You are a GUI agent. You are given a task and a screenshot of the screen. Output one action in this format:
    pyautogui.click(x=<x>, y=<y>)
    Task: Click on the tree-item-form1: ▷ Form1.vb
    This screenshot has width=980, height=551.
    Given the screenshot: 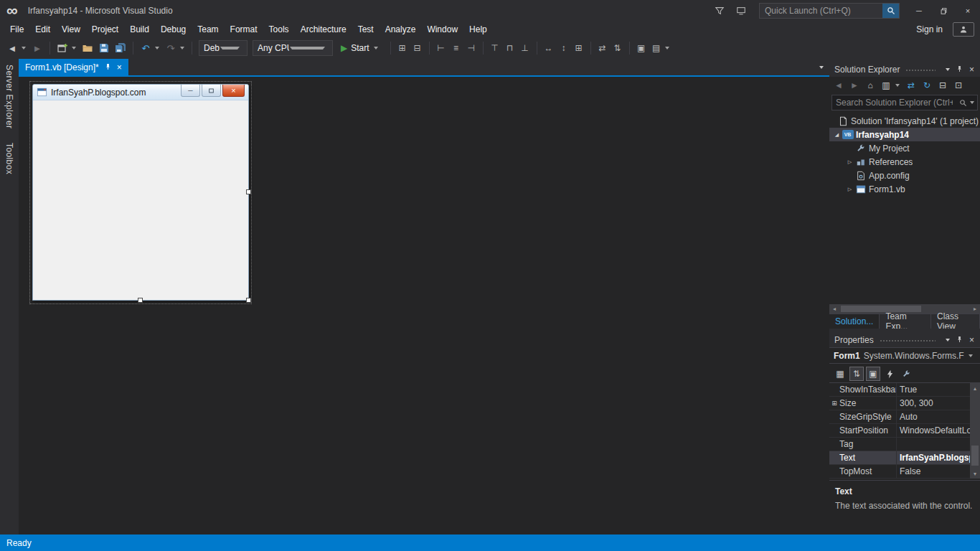 What is the action you would take?
    pyautogui.click(x=905, y=189)
    